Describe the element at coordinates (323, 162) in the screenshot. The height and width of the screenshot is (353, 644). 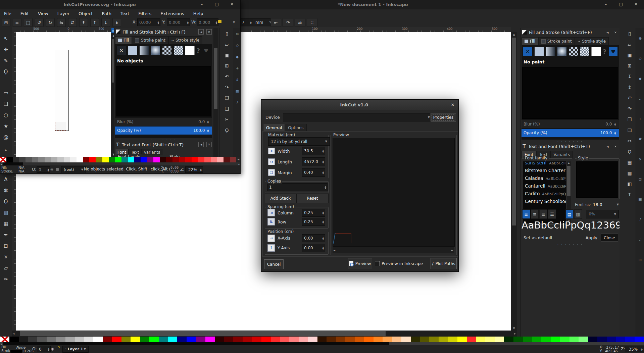
I see `spin-arrows: ▲▼` at that location.